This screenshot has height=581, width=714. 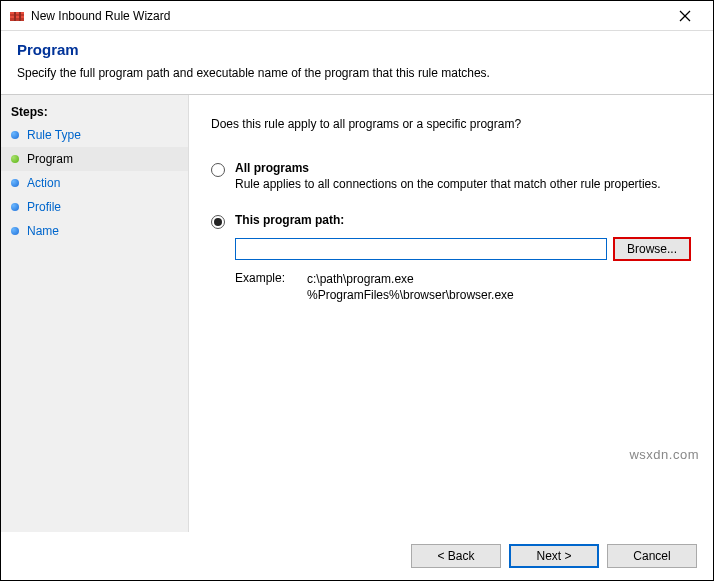 What do you see at coordinates (271, 287) in the screenshot?
I see `example-label: Example:` at bounding box center [271, 287].